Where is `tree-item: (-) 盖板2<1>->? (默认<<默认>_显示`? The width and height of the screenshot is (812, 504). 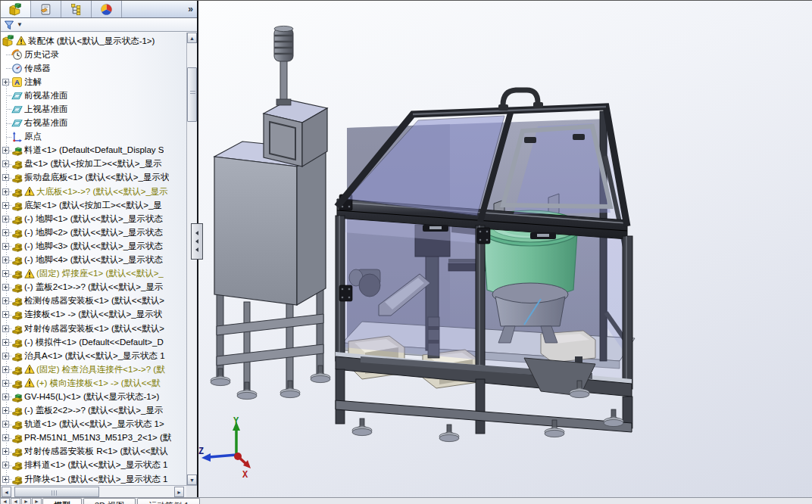
tree-item: (-) 盖板2<1>->? (默认<<默认>_显示 is located at coordinates (94, 288).